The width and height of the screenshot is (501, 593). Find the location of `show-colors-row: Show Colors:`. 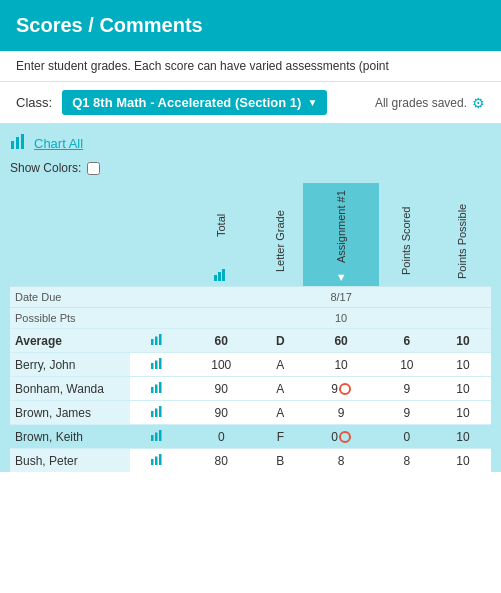

show-colors-row: Show Colors: is located at coordinates (250, 168).